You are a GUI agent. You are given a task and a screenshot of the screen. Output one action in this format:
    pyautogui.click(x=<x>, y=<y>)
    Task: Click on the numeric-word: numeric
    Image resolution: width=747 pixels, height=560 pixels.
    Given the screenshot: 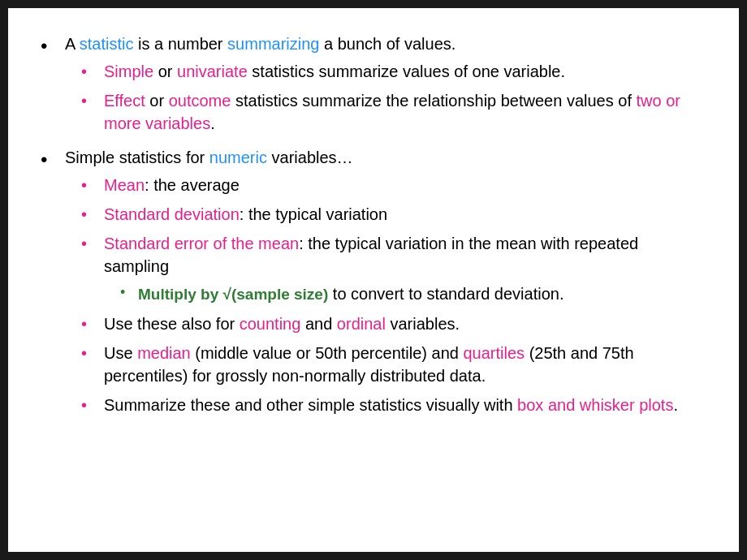 What is the action you would take?
    pyautogui.click(x=239, y=157)
    